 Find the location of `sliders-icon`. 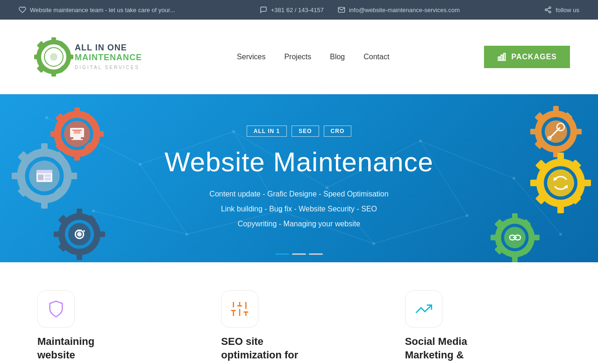

sliders-icon is located at coordinates (240, 309).